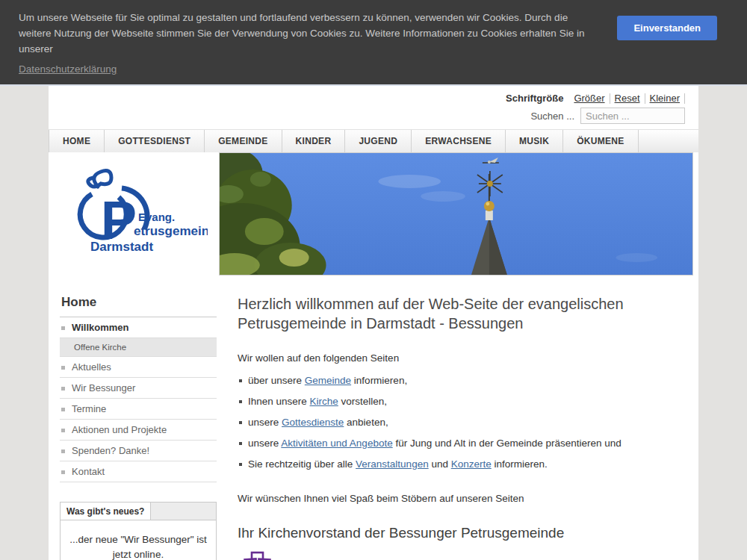 This screenshot has width=747, height=560. Describe the element at coordinates (633, 116) in the screenshot. I see `search-input` at that location.